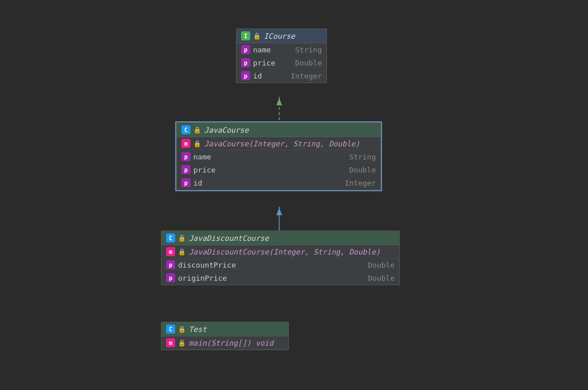  What do you see at coordinates (225, 343) in the screenshot?
I see `test-main-method: m 🔒 main(String[]) void` at bounding box center [225, 343].